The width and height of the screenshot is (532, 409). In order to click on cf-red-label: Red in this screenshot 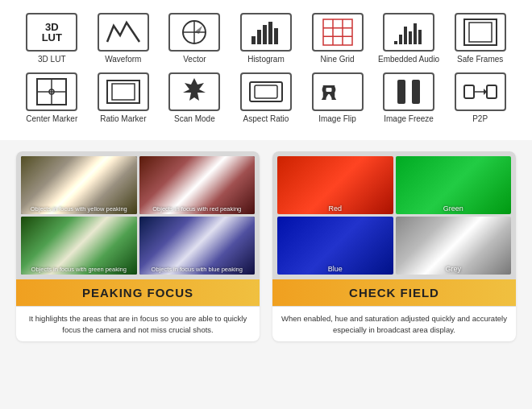, I will do `click(335, 209)`.